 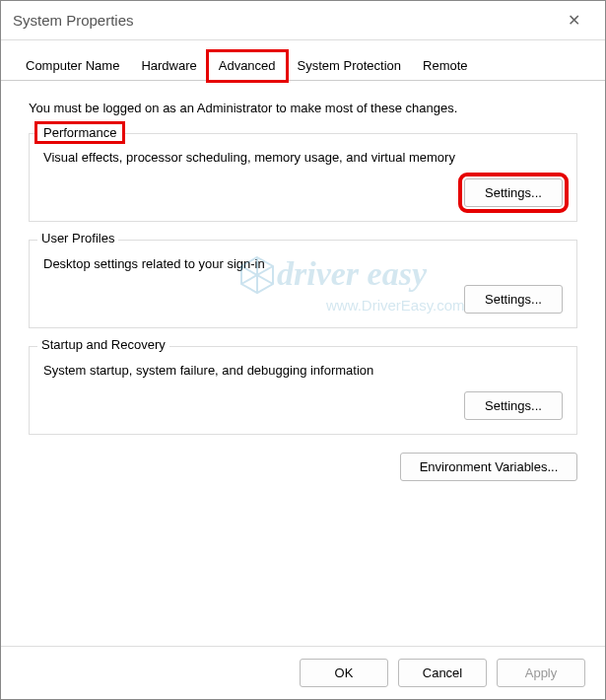 I want to click on window-title: System Properties, so click(x=73, y=20).